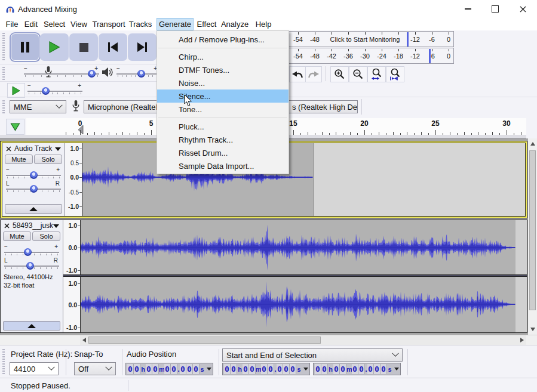 Image resolution: width=537 pixels, height=392 pixels. I want to click on menubar-item-analyze: Analyze, so click(235, 24).